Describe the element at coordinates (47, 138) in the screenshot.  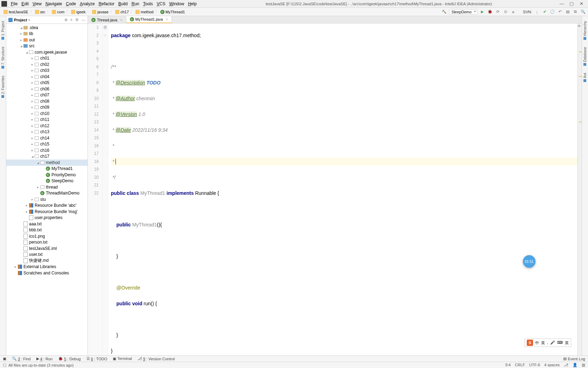
I see `tree-node-ch14: ch14` at that location.